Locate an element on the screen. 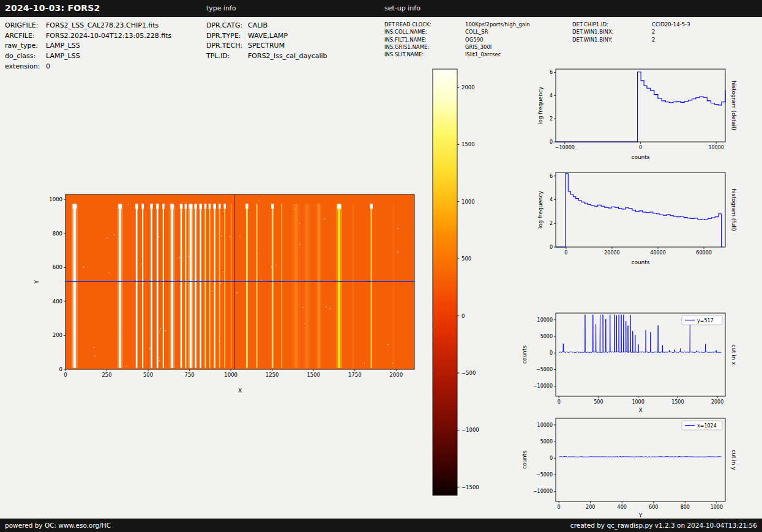 The image size is (762, 532). setup-info-block-left: DET.READ.CLOCK:100Kps/2ports/high_gainIN… is located at coordinates (457, 39).